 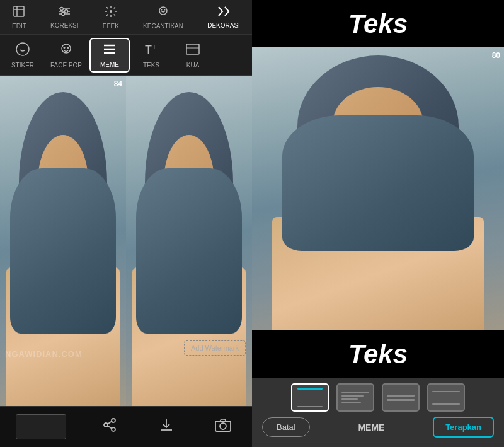 What do you see at coordinates (223, 427) in the screenshot?
I see `camera-button` at bounding box center [223, 427].